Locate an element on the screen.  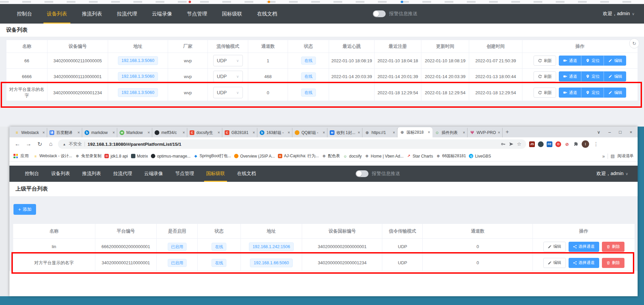
tab-search-icon: ∨ is located at coordinates (599, 132).